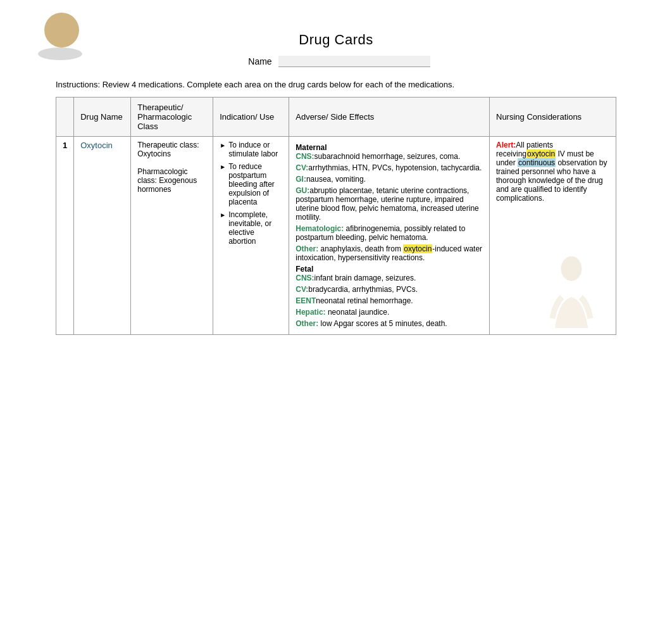  I want to click on gi-text-maternal: nausea, vomiting., so click(336, 179).